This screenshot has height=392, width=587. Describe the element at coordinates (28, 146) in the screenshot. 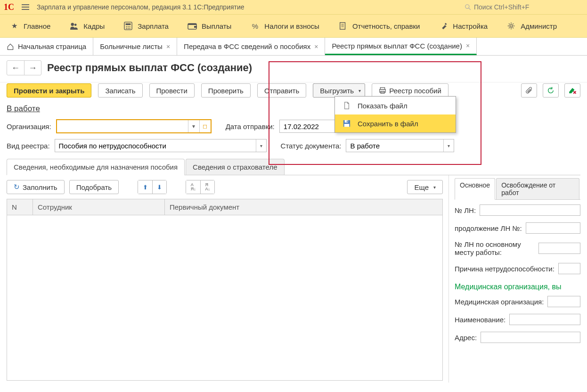

I see `type-label: Вид реестра:` at that location.